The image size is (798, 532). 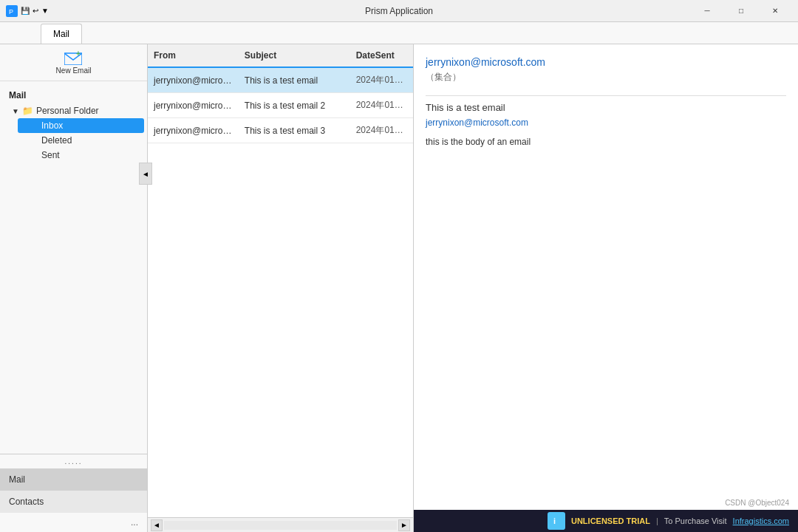 I want to click on new-email-icon: +, so click(x=73, y=58).